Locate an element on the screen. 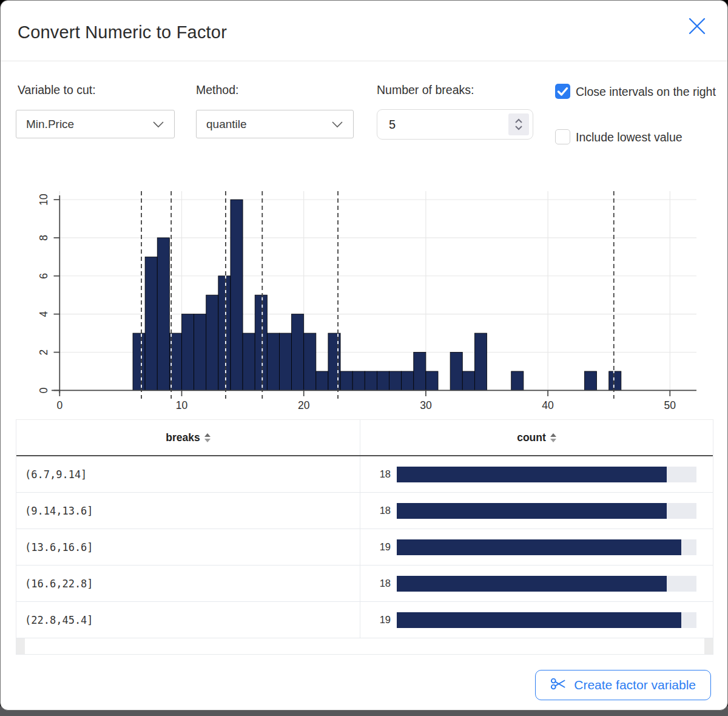 The image size is (728, 716). variable-select: Min.Price is located at coordinates (95, 124).